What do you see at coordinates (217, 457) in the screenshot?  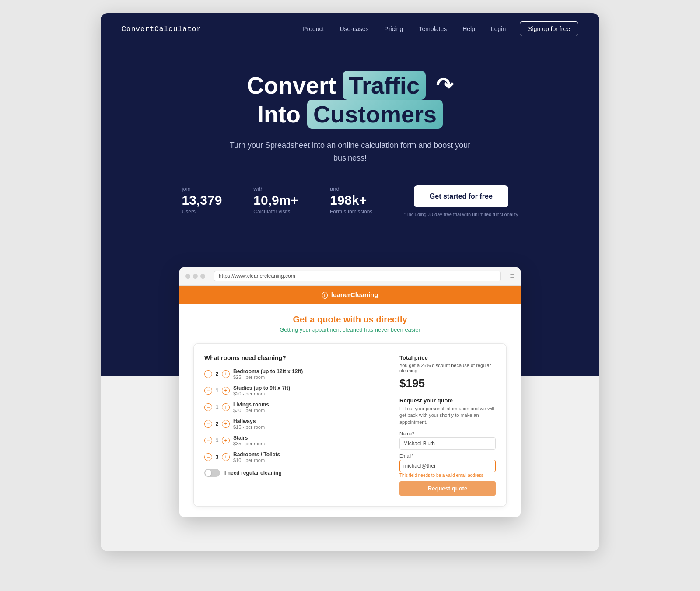 I see `bathroom-count: 3` at bounding box center [217, 457].